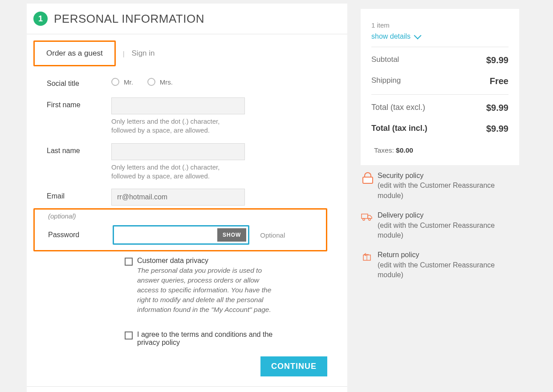  I want to click on subtotal-row: Subtotal $9.99, so click(440, 61).